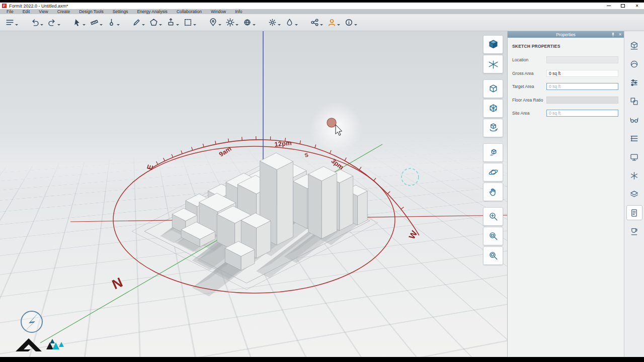 The image size is (644, 362). Describe the element at coordinates (634, 138) in the screenshot. I see `levels-button` at that location.